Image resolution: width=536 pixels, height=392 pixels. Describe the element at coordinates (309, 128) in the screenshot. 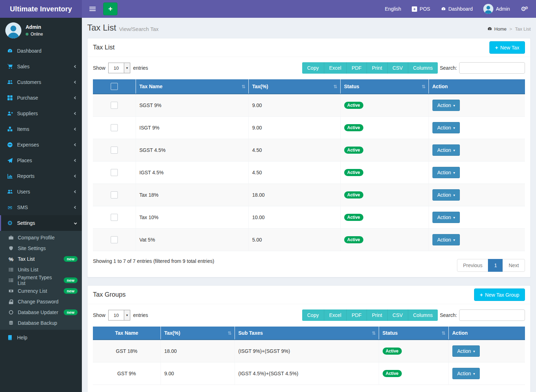

I see `table-row: ISGT 9% 9.00 Active Action▾` at that location.